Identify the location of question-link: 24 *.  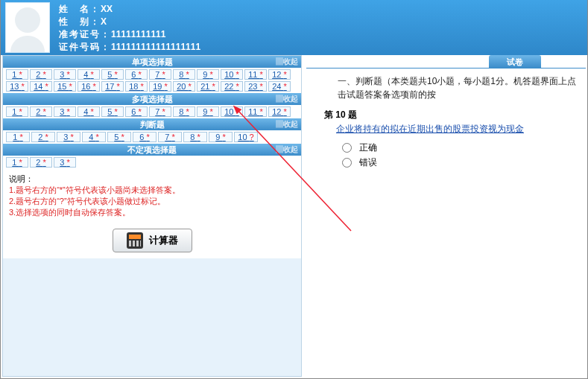
(279, 86).